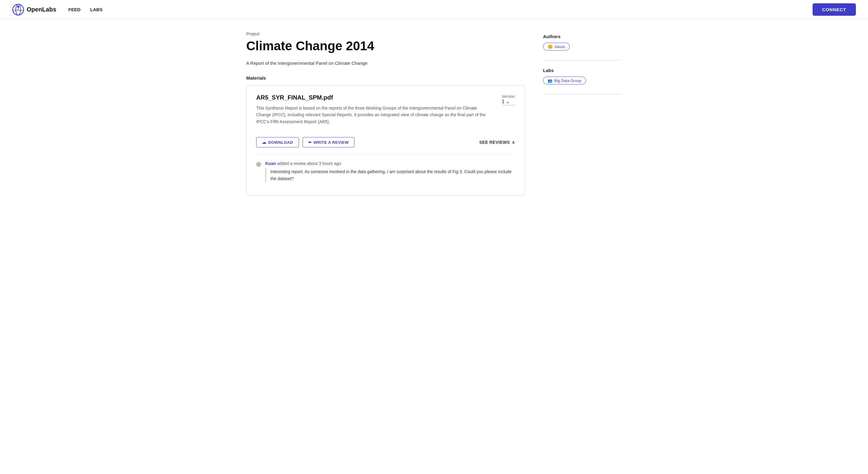 This screenshot has height=474, width=868. What do you see at coordinates (514, 142) in the screenshot?
I see `chevron-up-icon` at bounding box center [514, 142].